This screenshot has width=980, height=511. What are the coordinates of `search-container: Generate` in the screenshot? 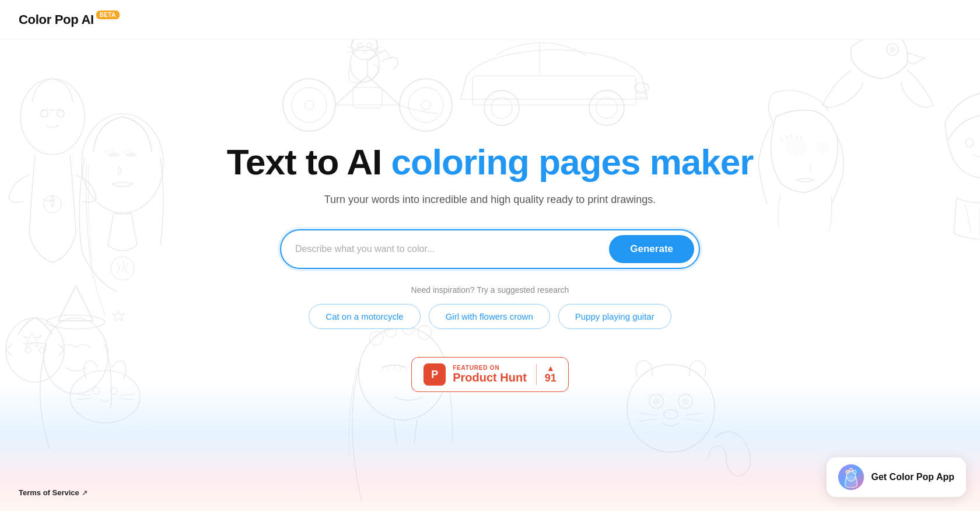 It's located at (490, 249).